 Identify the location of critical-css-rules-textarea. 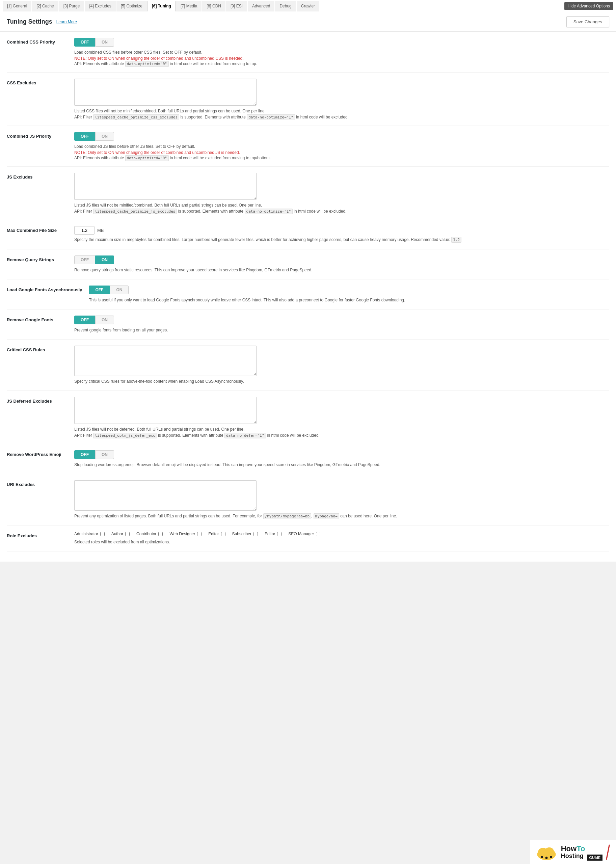
(165, 361).